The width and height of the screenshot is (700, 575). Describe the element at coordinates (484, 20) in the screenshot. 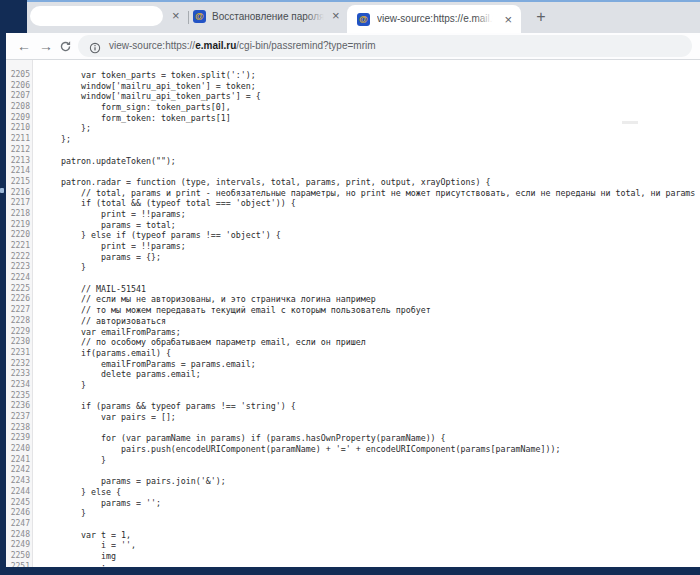

I see `tab-3-title-fade` at that location.